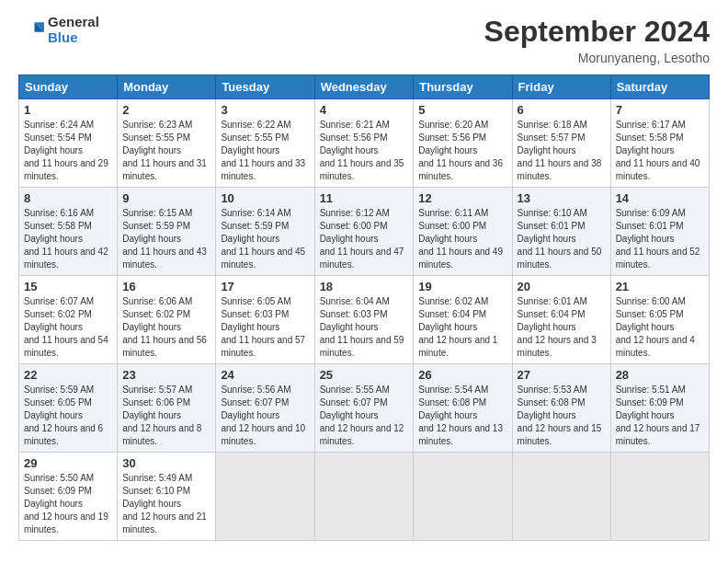 Image resolution: width=728 pixels, height=563 pixels. I want to click on day-info: Sunrise: 6:23 AMSunset: 5:55 PMDaylight …, so click(166, 151).